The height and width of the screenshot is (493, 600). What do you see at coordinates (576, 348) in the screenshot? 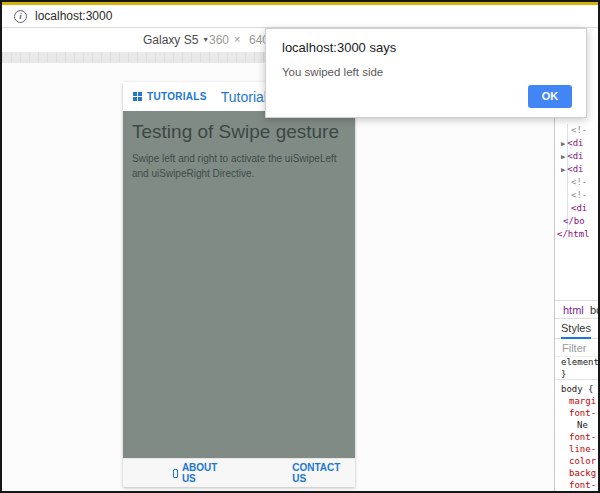
I see `styles-filter-row: Filter` at bounding box center [576, 348].